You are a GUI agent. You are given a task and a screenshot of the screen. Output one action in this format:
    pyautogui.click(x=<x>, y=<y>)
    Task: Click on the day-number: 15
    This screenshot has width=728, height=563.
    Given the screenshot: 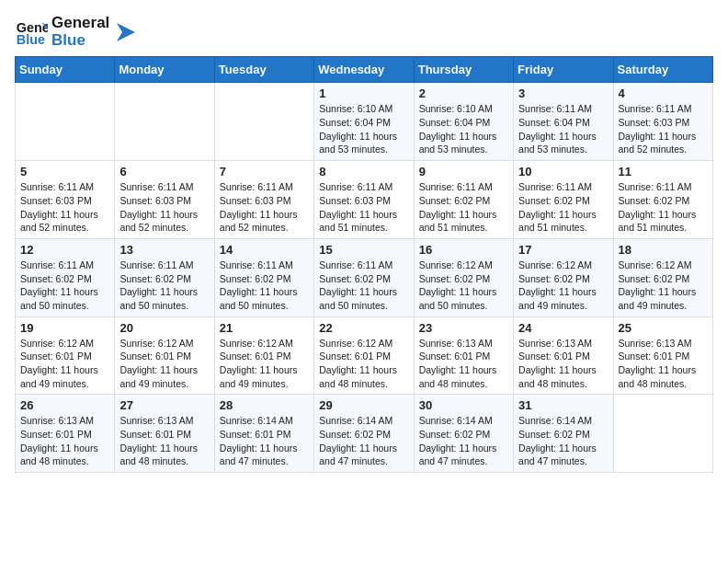 What is the action you would take?
    pyautogui.click(x=364, y=250)
    